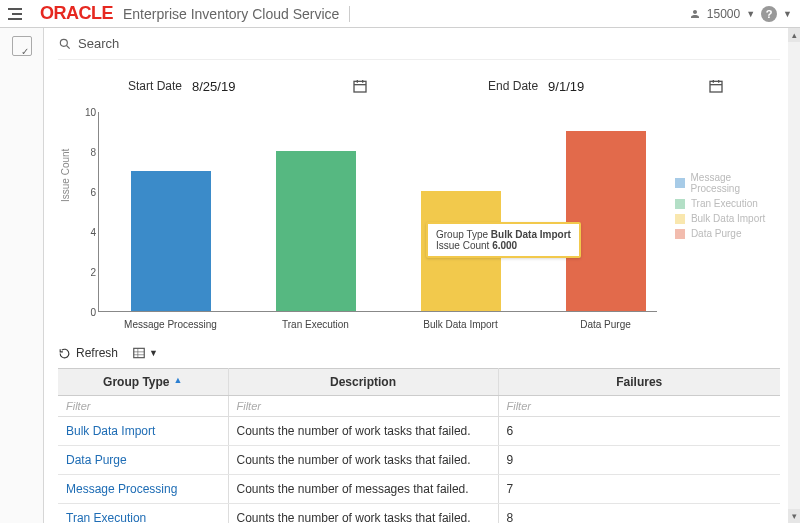  Describe the element at coordinates (143, 514) in the screenshot. I see `group-type-link: Tran Execution` at that location.